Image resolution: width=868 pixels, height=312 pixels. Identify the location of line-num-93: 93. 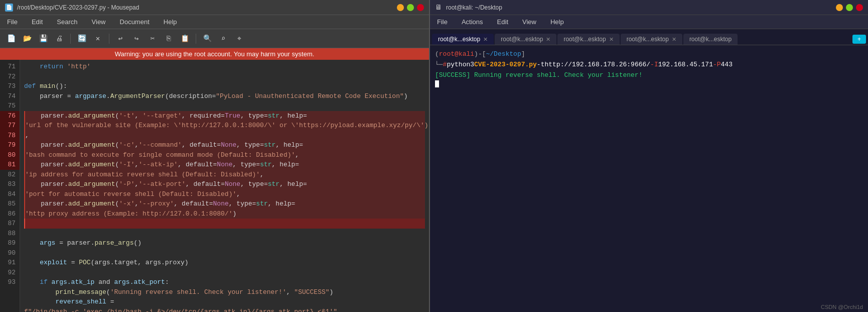
(10, 282).